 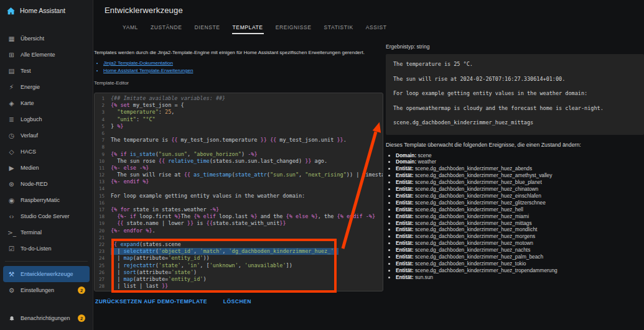 I want to click on sidebar-item-entwicklerwerkzeuge: ⚒Entwicklerwerkzeuge, so click(x=46, y=274).